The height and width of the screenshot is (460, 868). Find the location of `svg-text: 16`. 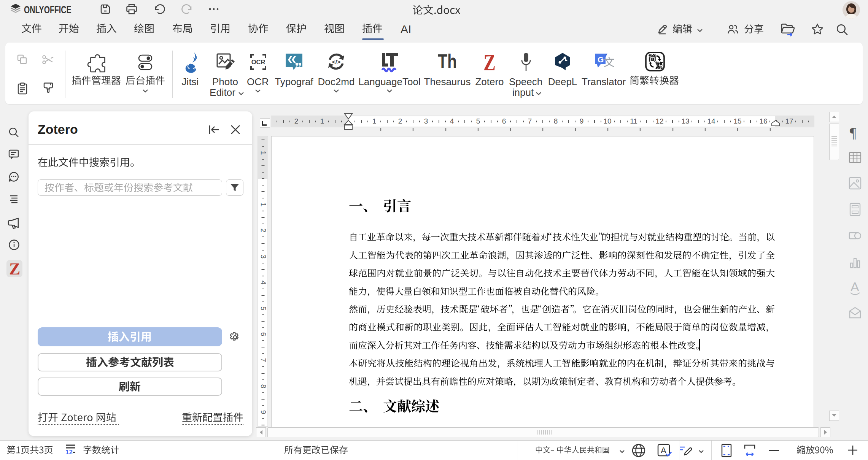

svg-text: 16 is located at coordinates (763, 121).